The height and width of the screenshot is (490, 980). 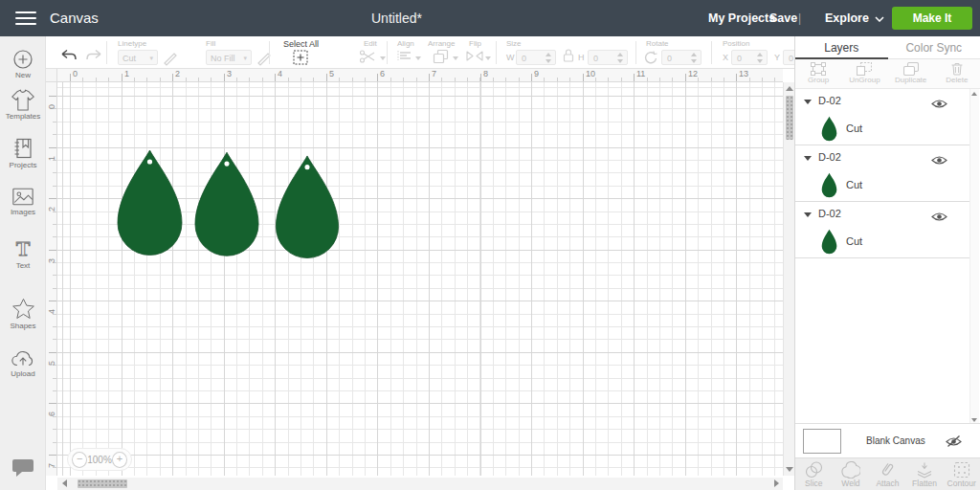 I want to click on slice-icon, so click(x=813, y=470).